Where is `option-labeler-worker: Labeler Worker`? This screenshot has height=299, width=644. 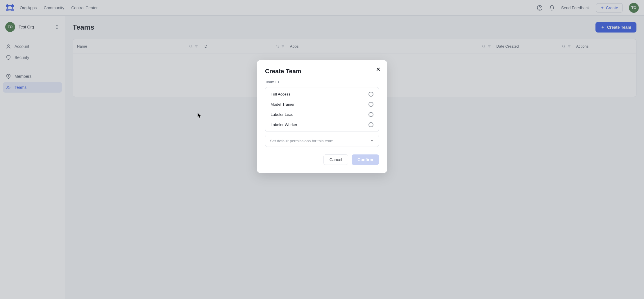
option-labeler-worker: Labeler Worker is located at coordinates (322, 125).